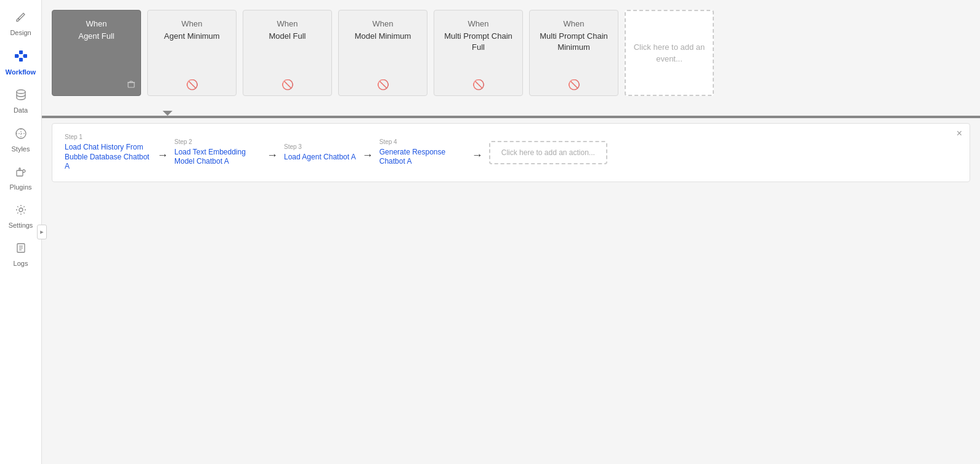  Describe the element at coordinates (21, 212) in the screenshot. I see `settings-icon` at that location.